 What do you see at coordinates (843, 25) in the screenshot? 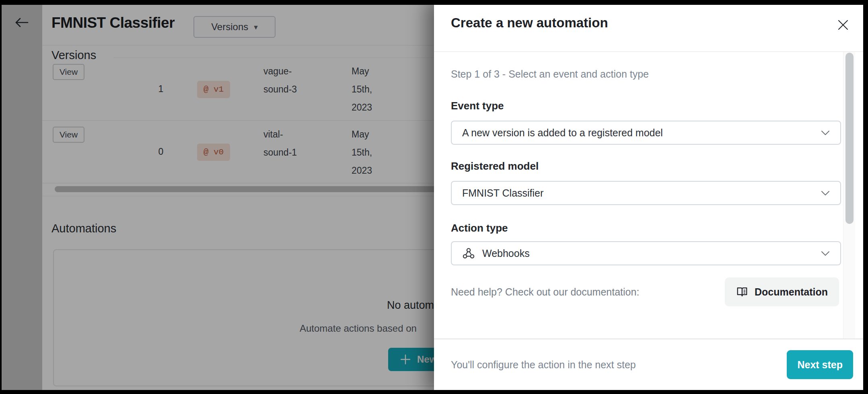
I see `close-button` at bounding box center [843, 25].